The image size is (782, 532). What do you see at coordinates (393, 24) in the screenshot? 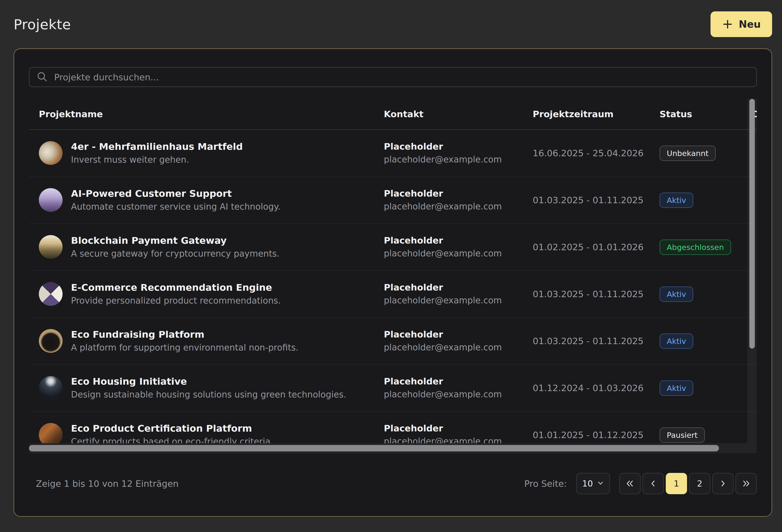
I see `top-bar: Projekte Neu` at bounding box center [393, 24].